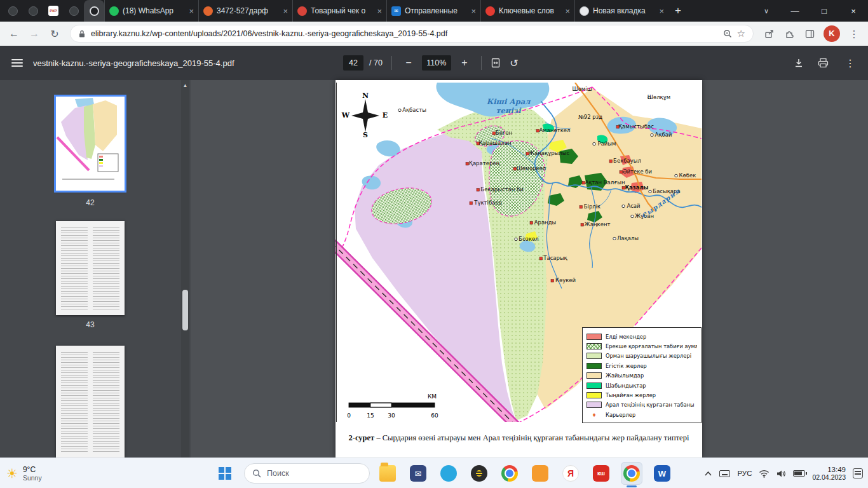 The height and width of the screenshot is (488, 868). I want to click on close-button: ×, so click(853, 11).